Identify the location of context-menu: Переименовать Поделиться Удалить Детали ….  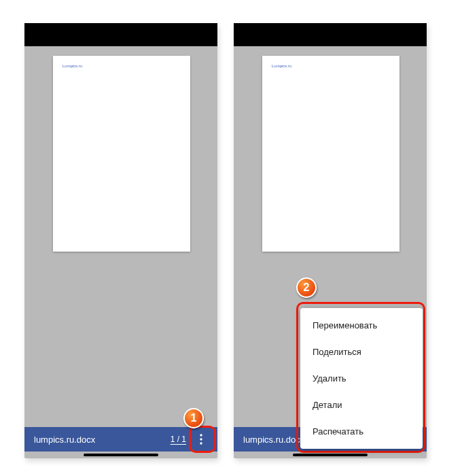
(361, 378).